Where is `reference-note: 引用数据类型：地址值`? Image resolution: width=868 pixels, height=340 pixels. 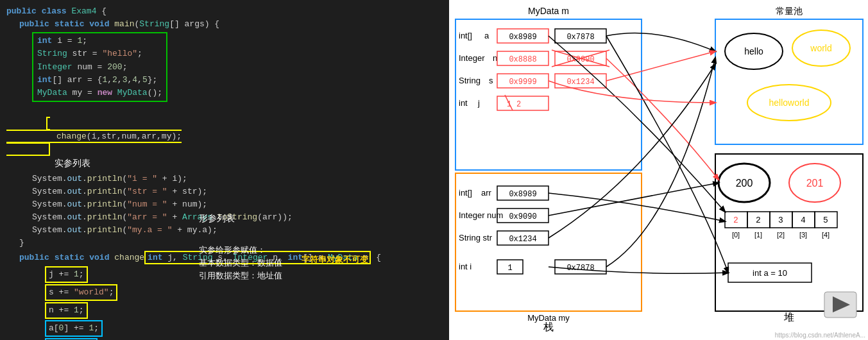 reference-note: 引用数据类型：地址值 is located at coordinates (241, 276).